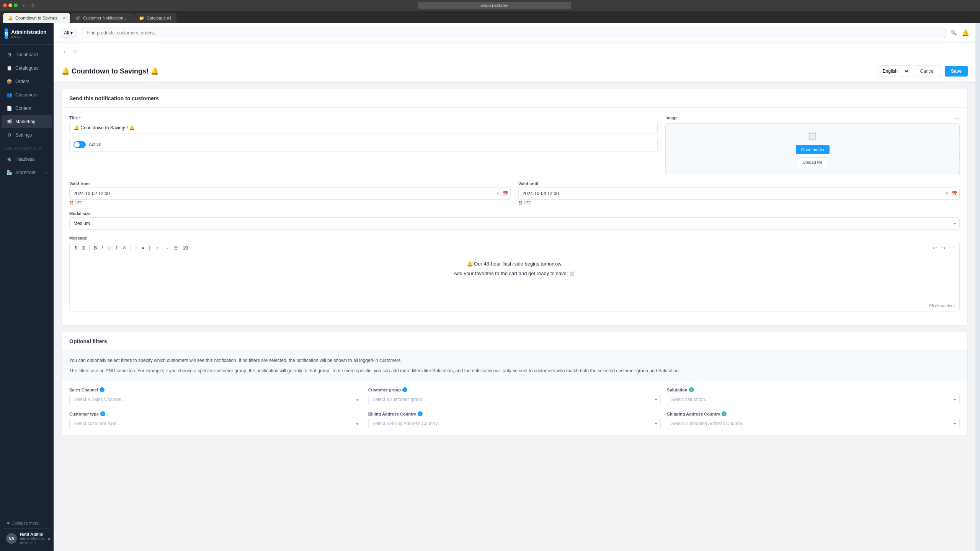 The image size is (980, 551). What do you see at coordinates (216, 420) in the screenshot?
I see `filter-customer-type: Customer type i Select customer type...` at bounding box center [216, 420].